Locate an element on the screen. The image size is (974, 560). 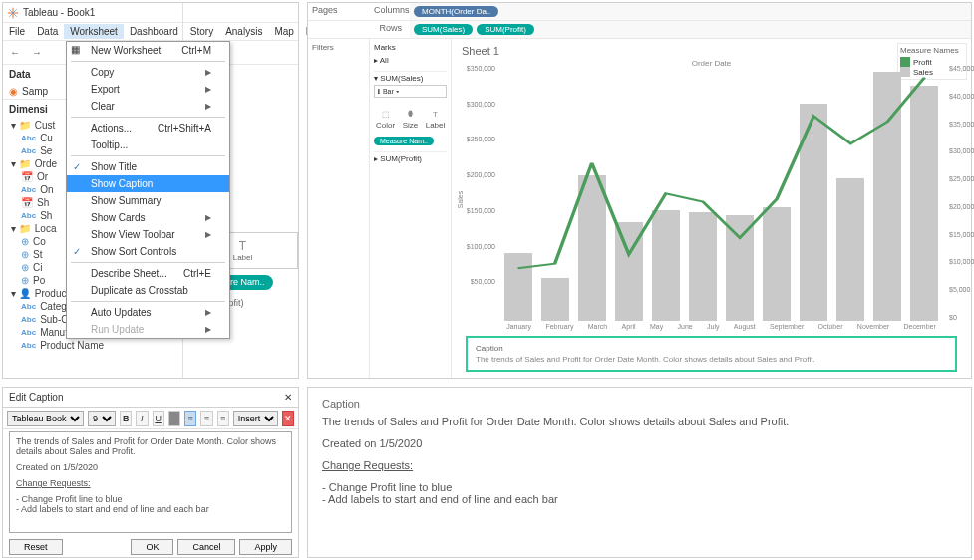
font-select: Tableau Book is located at coordinates (46, 419).